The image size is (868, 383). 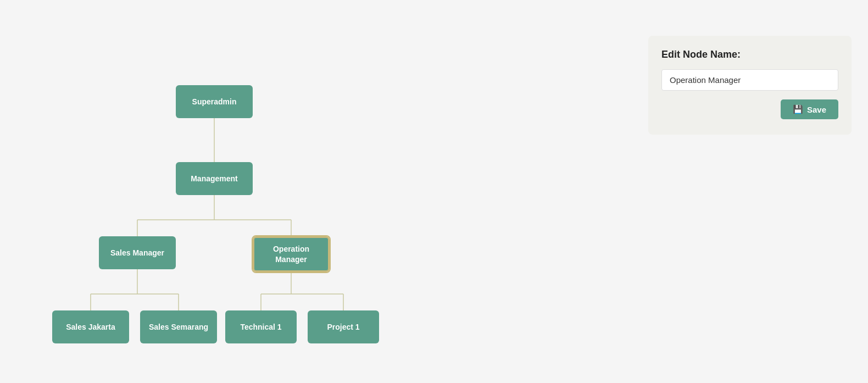 I want to click on node-superadmin: Superadmin, so click(x=214, y=102).